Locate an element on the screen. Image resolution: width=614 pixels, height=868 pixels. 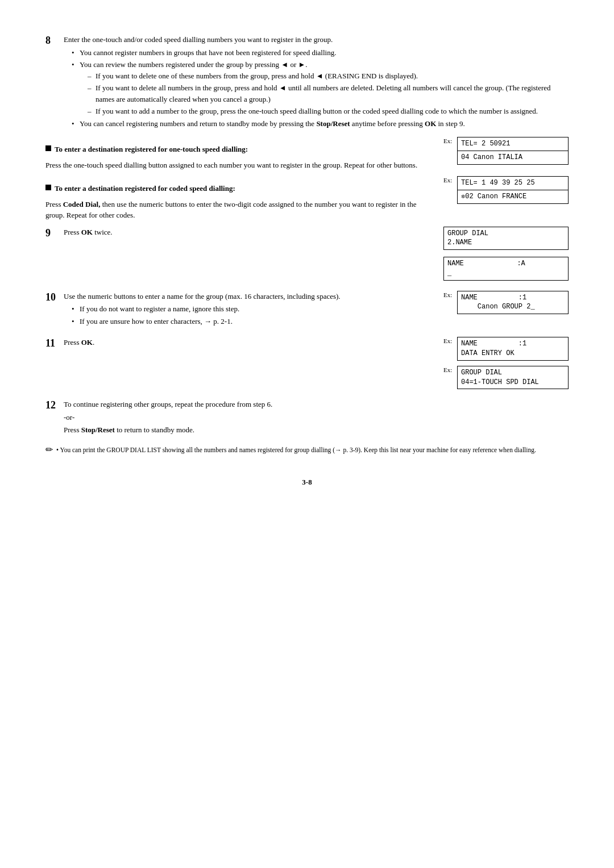
section-coded-displays: Ex: TEL= 1 49 39 25 25 ✲02 Canon FRANCE is located at coordinates (506, 191).